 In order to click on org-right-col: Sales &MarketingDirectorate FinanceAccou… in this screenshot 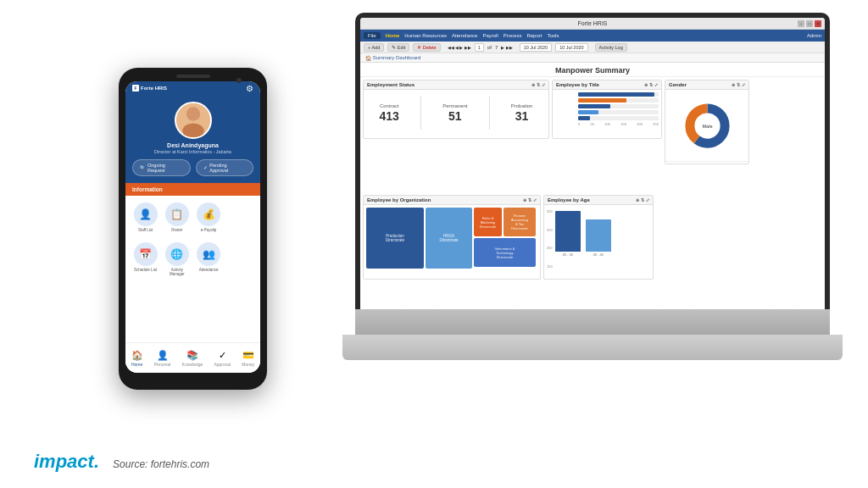, I will do `click(505, 241)`.